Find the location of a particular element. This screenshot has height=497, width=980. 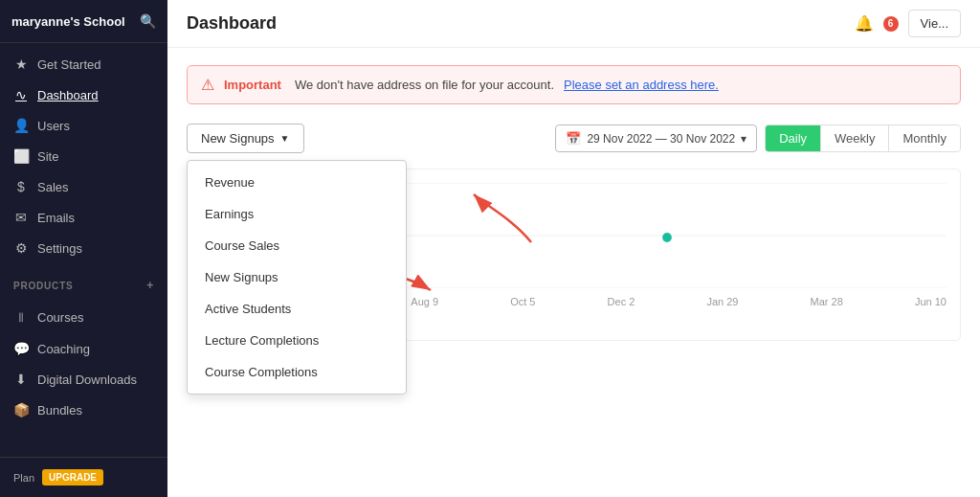

metric-dropdown: New Signups ▼ Revenue Earnings Course Sa… is located at coordinates (245, 138).